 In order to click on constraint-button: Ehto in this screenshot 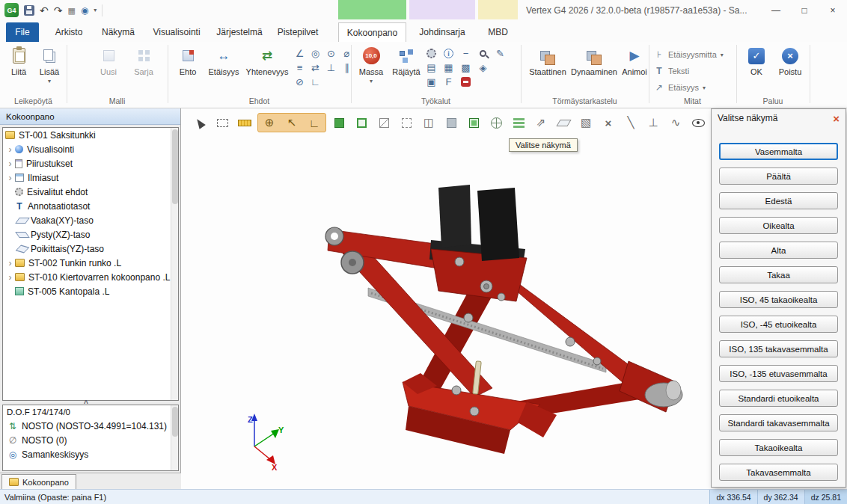, I will do `click(188, 61)`.